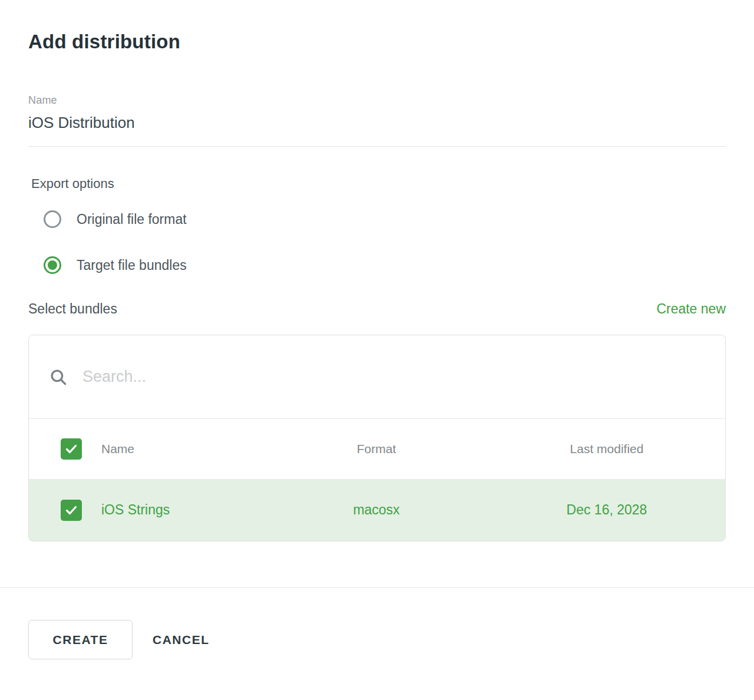 This screenshot has height=700, width=754. I want to click on radio-target-file-bundles: Target file bundles, so click(385, 265).